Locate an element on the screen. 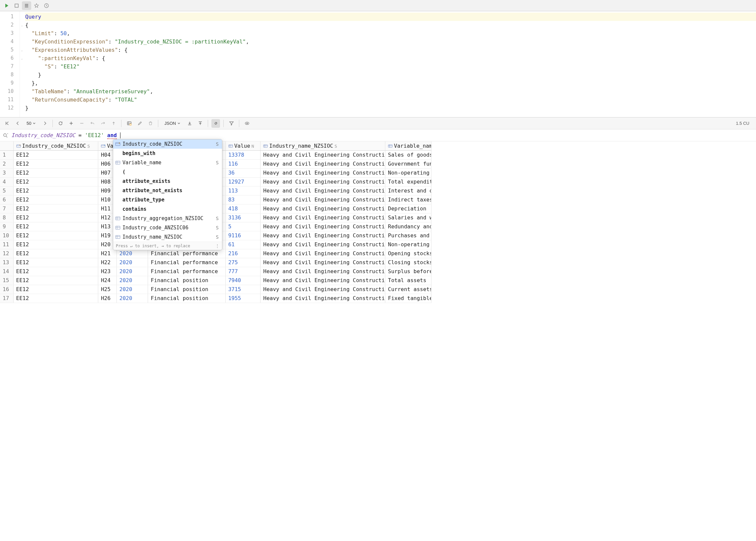  cell-variable-name: Total expendit is located at coordinates (408, 182).